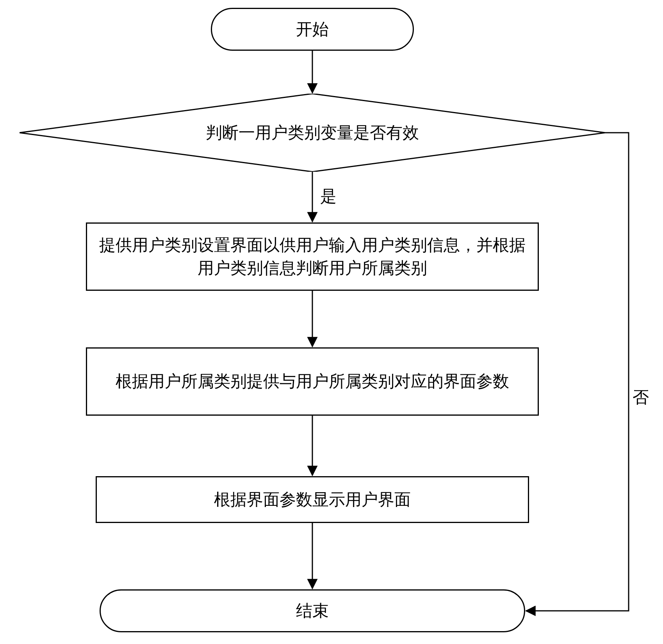 The image size is (663, 644). What do you see at coordinates (312, 382) in the screenshot?
I see `step2-label: 根据用户所属类别提供与用户所属类别对应的界面参数` at bounding box center [312, 382].